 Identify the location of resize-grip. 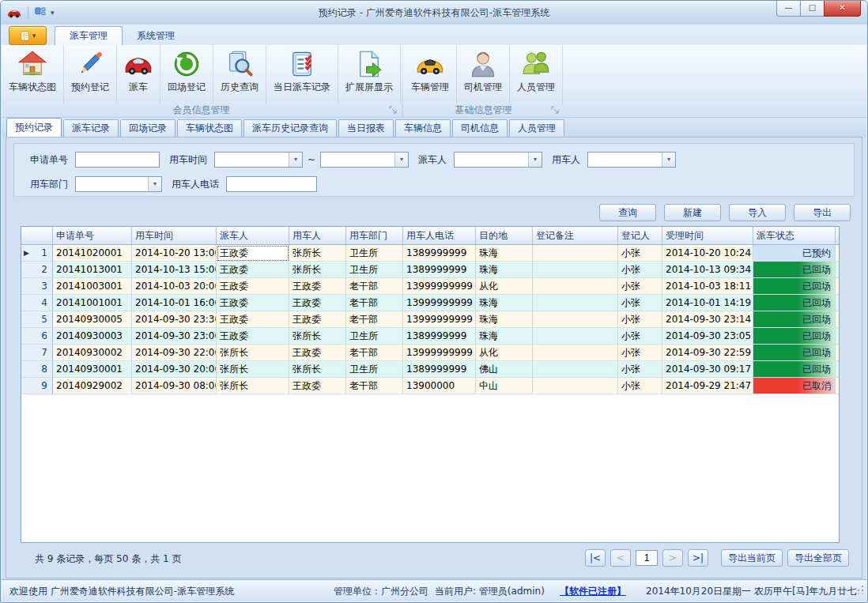
(859, 590).